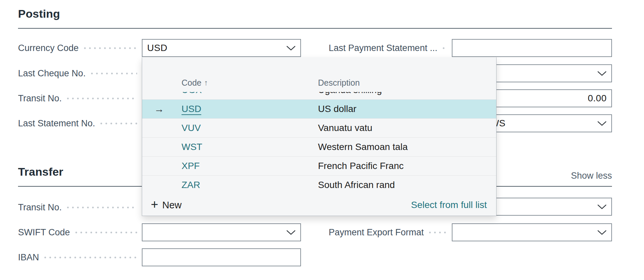 The image size is (644, 280). Describe the element at coordinates (79, 73) in the screenshot. I see `last-cheque-no-label: Last Cheque No.` at that location.